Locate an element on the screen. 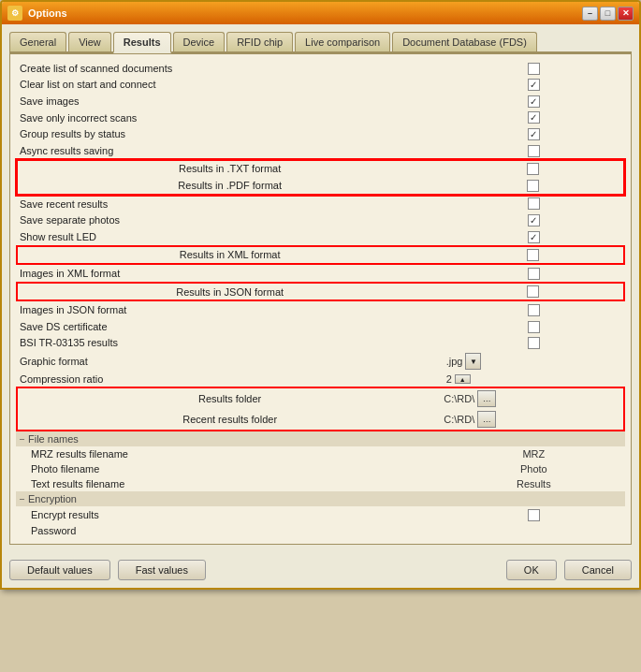 The width and height of the screenshot is (641, 672). save-incorrect-checkbox is located at coordinates (533, 118).